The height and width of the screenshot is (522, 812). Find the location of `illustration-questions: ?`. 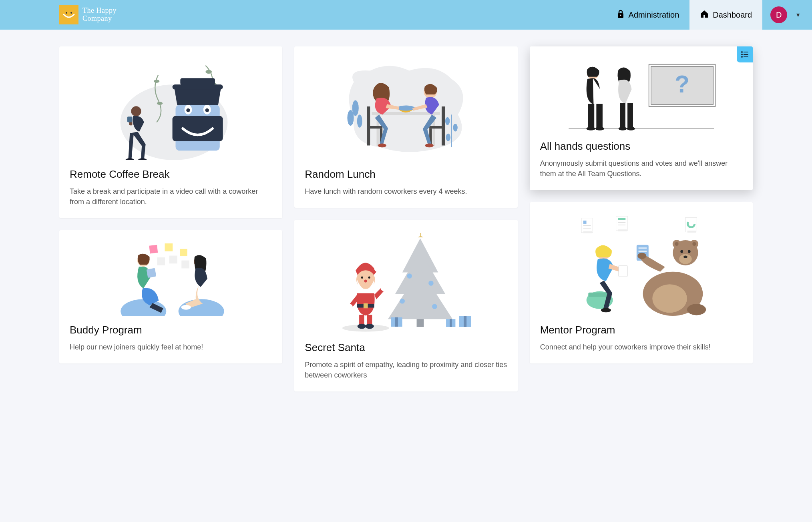

illustration-questions: ? is located at coordinates (641, 94).